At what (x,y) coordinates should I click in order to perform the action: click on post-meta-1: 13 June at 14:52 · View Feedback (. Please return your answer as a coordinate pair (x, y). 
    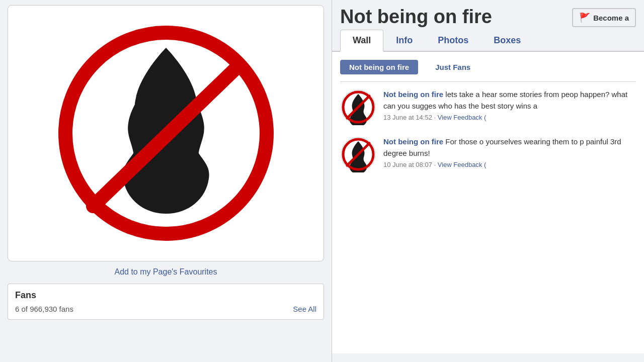
    Looking at the image, I should click on (510, 118).